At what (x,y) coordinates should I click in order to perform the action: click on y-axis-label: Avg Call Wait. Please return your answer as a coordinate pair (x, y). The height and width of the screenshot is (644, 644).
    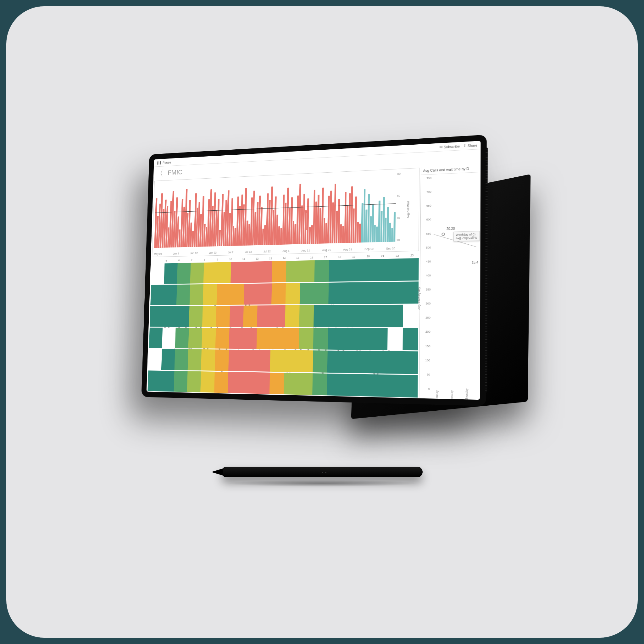
    Looking at the image, I should click on (408, 210).